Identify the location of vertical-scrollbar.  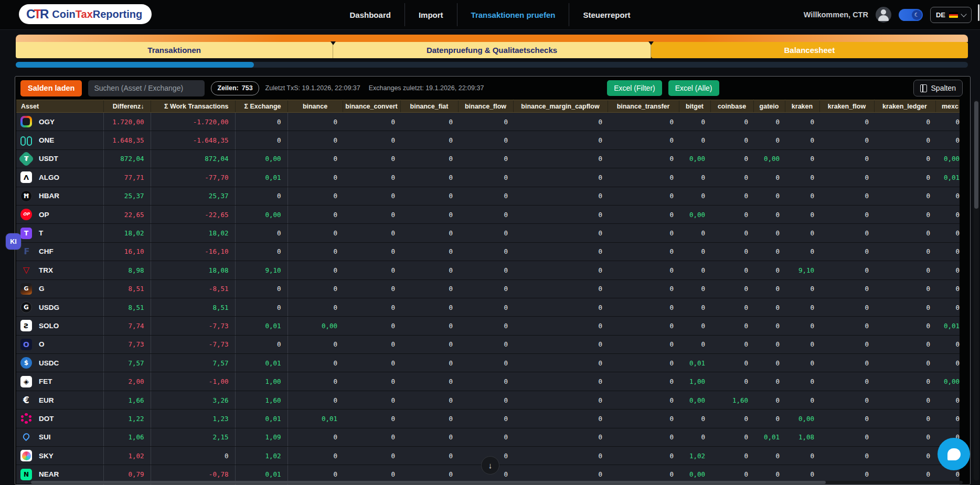
(976, 290).